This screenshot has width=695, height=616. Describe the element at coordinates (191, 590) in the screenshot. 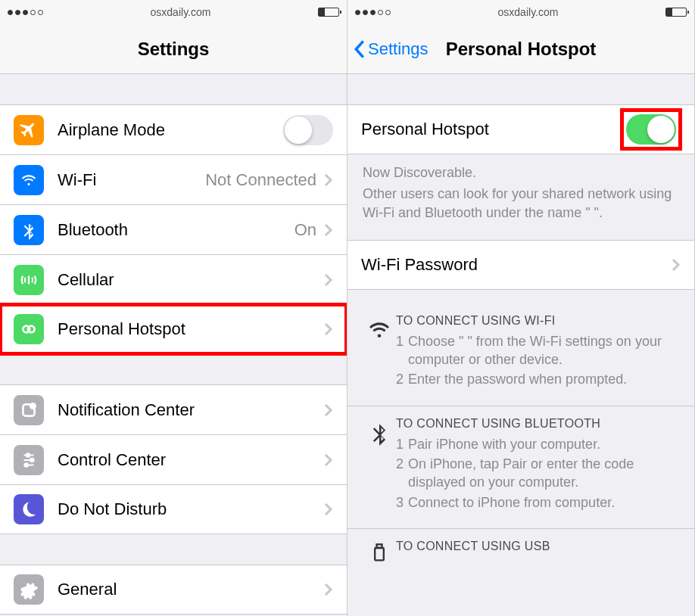

I see `cell-label: General` at that location.